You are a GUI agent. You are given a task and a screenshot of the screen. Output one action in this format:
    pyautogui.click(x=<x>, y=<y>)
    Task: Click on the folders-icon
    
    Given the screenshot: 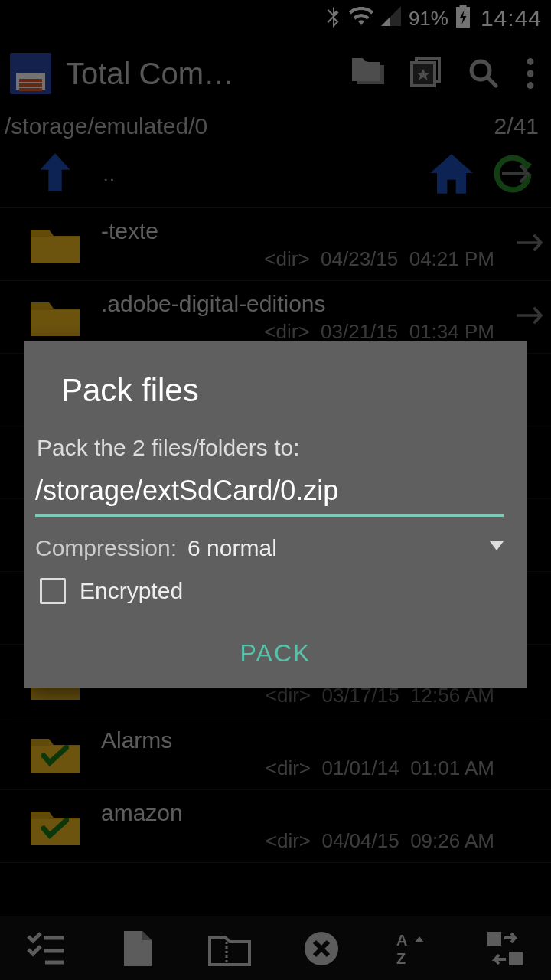 What is the action you would take?
    pyautogui.click(x=370, y=74)
    